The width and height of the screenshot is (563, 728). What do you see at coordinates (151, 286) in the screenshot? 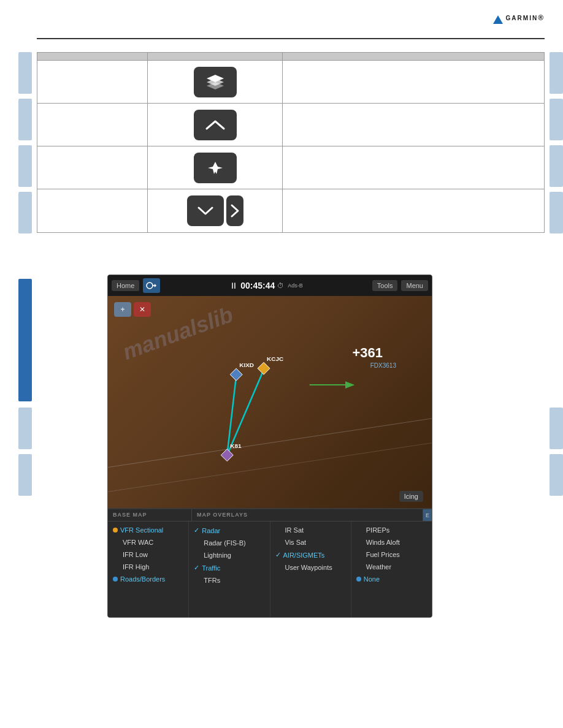
I see `nav-button` at bounding box center [151, 286].